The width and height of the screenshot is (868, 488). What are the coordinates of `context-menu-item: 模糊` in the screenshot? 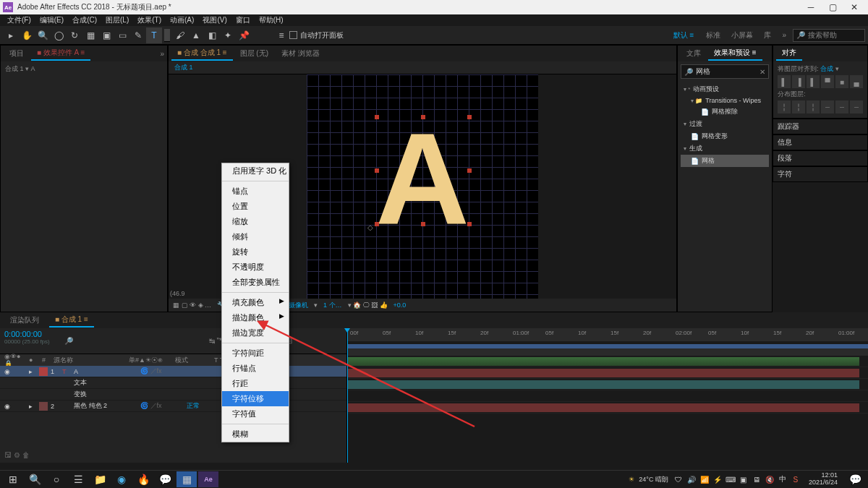 It's located at (255, 434).